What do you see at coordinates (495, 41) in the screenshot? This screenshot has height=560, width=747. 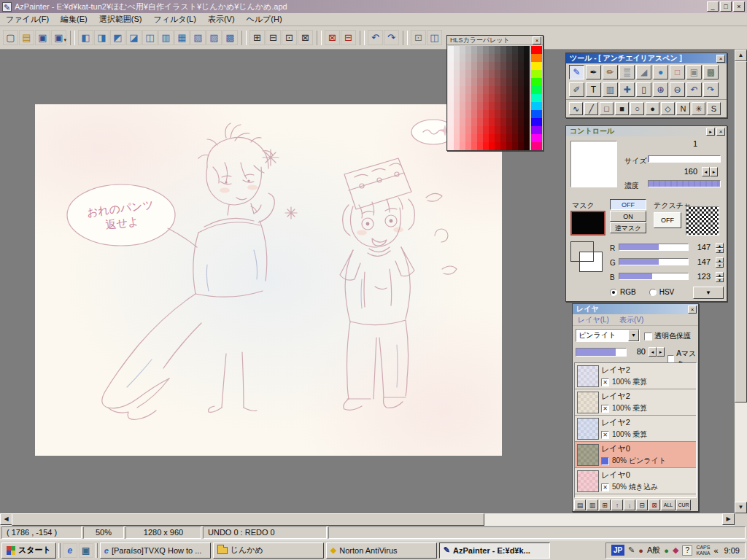 I see `palette-title-bar: HLSカラーパレット ×` at bounding box center [495, 41].